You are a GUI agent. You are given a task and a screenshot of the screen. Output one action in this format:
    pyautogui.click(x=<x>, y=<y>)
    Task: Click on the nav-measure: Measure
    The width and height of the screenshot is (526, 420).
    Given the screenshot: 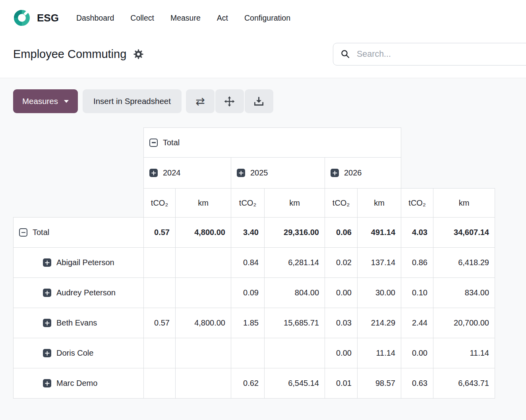 What is the action you would take?
    pyautogui.click(x=186, y=18)
    